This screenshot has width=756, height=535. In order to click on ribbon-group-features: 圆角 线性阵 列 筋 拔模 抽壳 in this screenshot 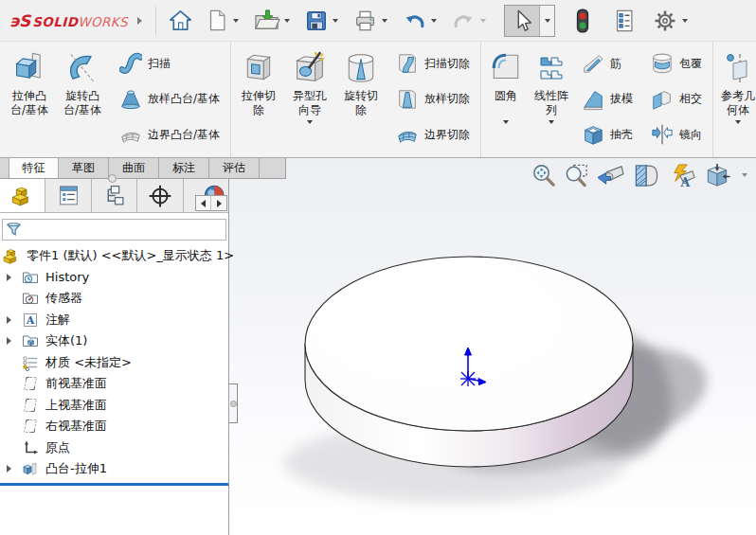, I will do `click(597, 99)`.